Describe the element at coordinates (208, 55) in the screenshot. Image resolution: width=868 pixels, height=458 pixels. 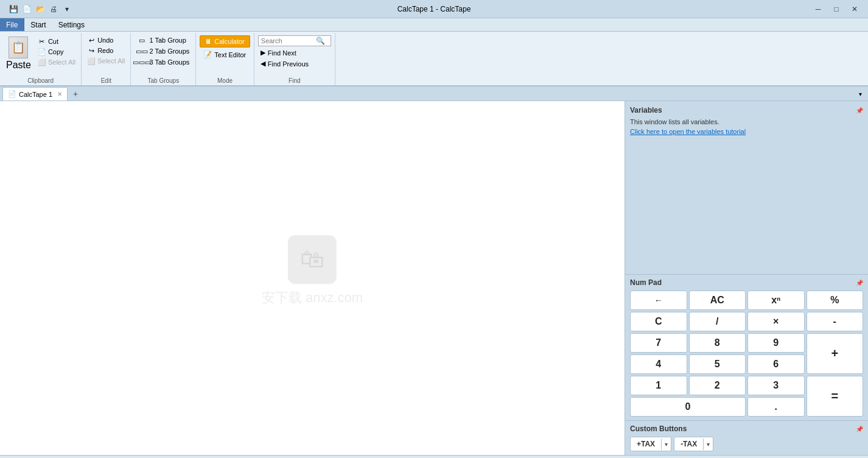
I see `text-editor-icon: 📝` at that location.